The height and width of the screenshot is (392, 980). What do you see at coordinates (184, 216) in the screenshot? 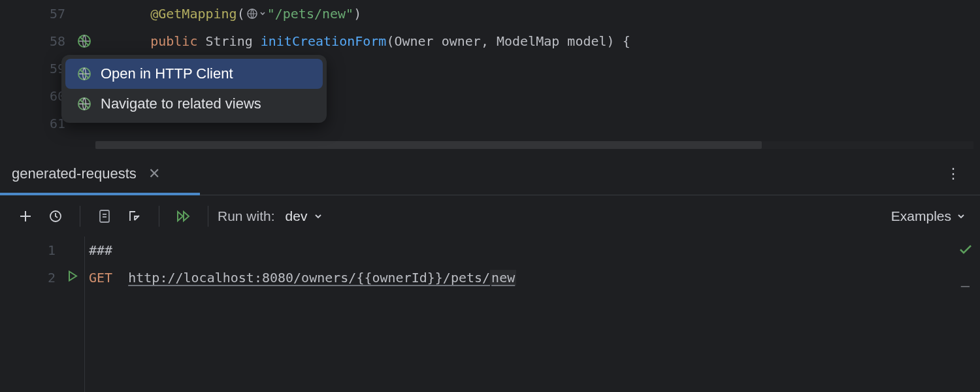
I see `double-play-icon` at bounding box center [184, 216].